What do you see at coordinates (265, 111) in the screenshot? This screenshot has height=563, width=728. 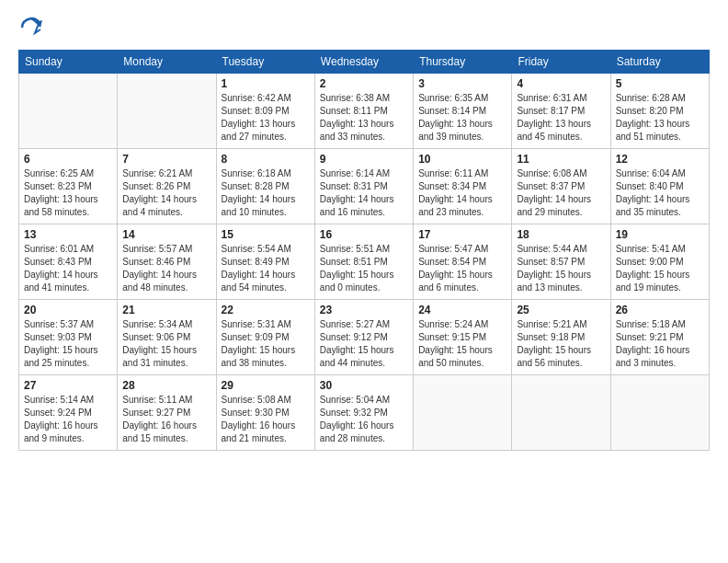 I see `calendar-cell: 1Sunrise: 6:42 AM Sunset: 8:09 PM Daylig…` at bounding box center [265, 111].